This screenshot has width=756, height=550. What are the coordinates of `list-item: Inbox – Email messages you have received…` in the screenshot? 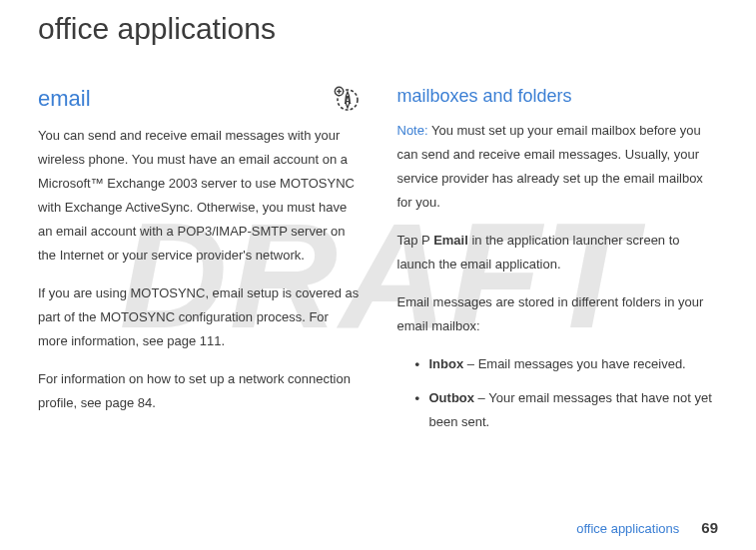 It's located at (567, 364).